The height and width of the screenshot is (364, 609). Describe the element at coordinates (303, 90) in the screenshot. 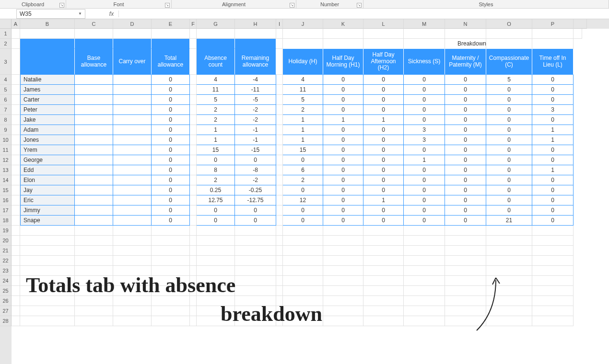

I see `cell-holiday: 11` at that location.